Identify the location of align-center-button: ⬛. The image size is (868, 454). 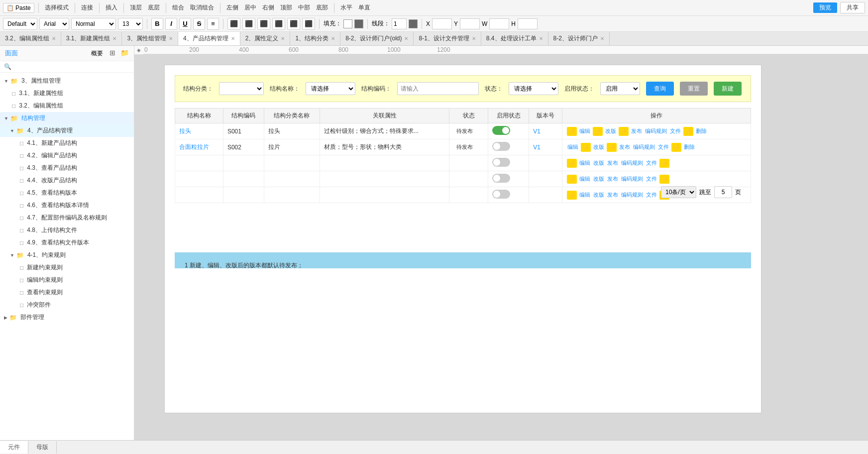
(249, 24).